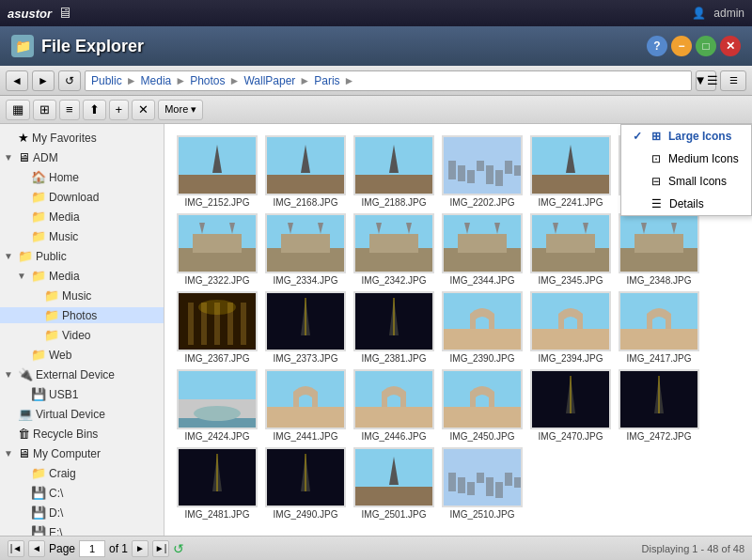 The image size is (752, 560). Describe the element at coordinates (161, 549) in the screenshot. I see `last-page-button: ►|` at that location.